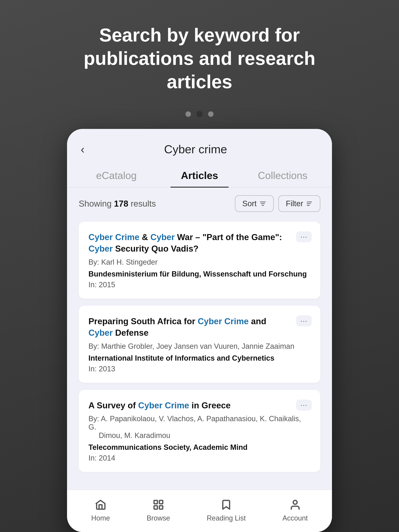  I want to click on back-button: ‹, so click(83, 149).